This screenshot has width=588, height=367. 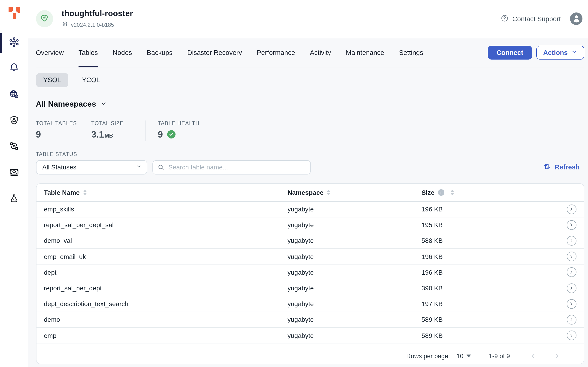 What do you see at coordinates (14, 68) in the screenshot?
I see `sidebar-item-alerts` at bounding box center [14, 68].